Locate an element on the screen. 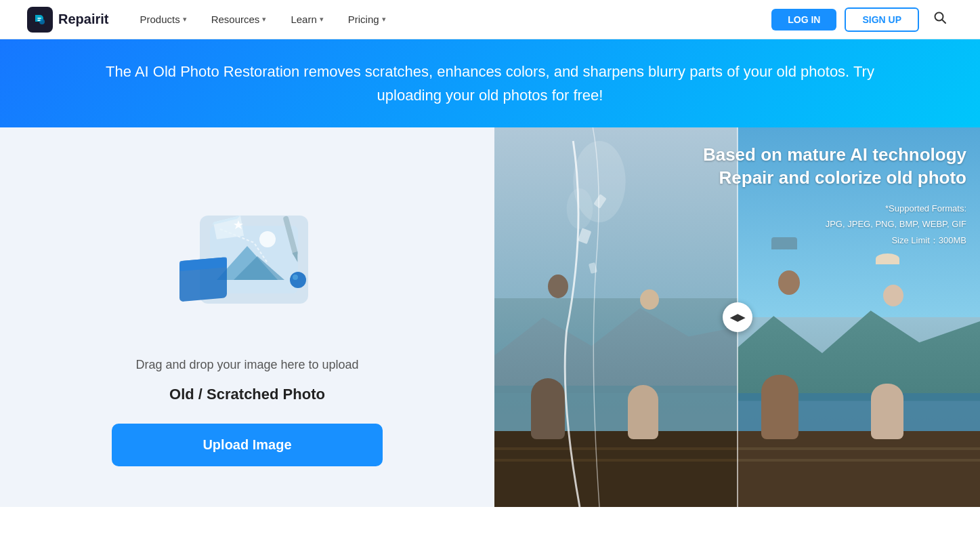  preview-title: Based on mature AI technology Repair and… is located at coordinates (834, 167).